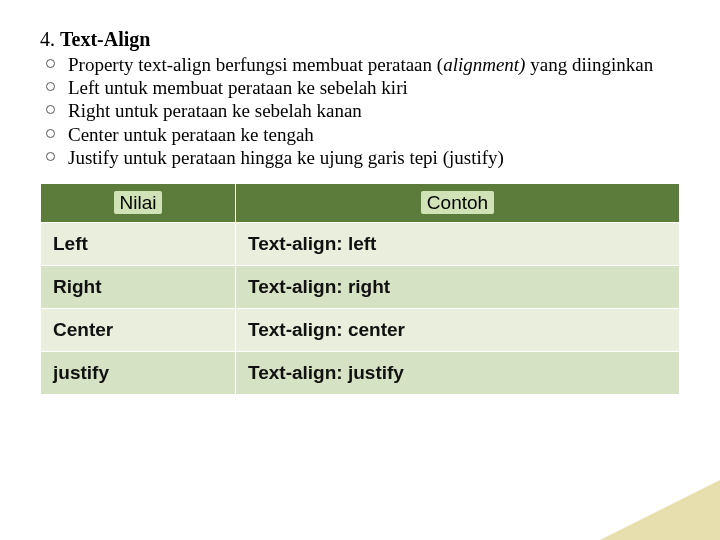 The height and width of the screenshot is (540, 720). I want to click on table-cell: Right, so click(138, 286).